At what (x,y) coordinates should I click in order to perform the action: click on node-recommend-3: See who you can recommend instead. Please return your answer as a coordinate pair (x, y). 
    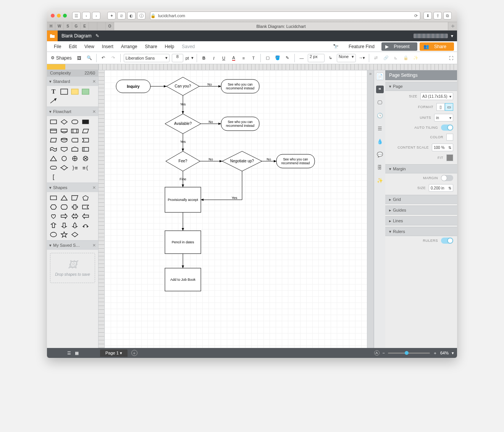
    Looking at the image, I should click on (296, 161).